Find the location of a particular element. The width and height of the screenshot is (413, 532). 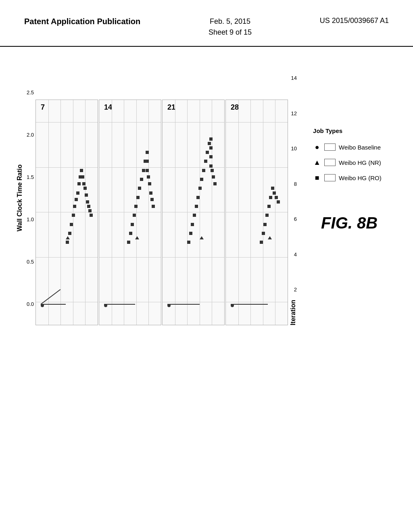

legend-label-baseline: Weibo Baseline is located at coordinates (360, 148).